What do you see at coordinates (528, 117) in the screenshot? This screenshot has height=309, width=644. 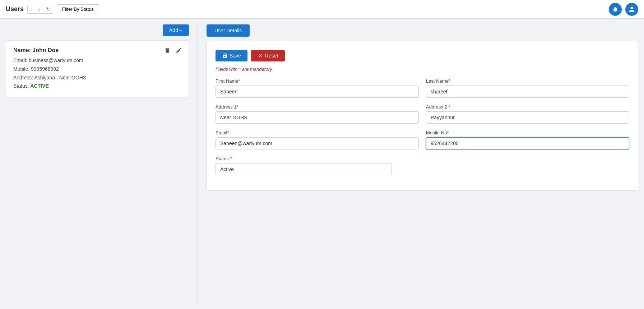 I see `address2-input` at bounding box center [528, 117].